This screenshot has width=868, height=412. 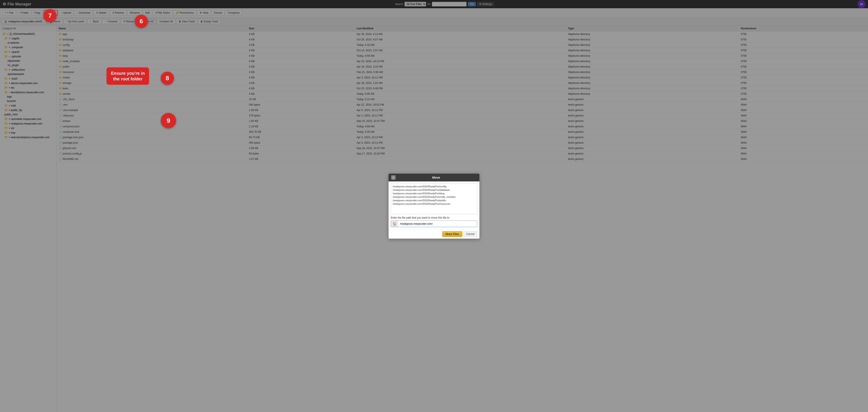 I want to click on move-modal: × Move /readypoos.meyacoder.com/SSS/Read…, so click(x=434, y=206).